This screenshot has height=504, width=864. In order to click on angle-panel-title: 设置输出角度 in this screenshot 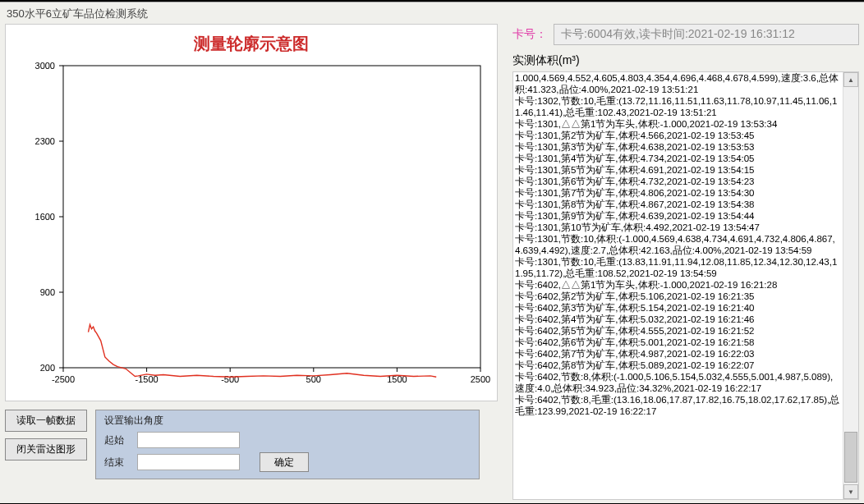, I will do `click(287, 420)`.